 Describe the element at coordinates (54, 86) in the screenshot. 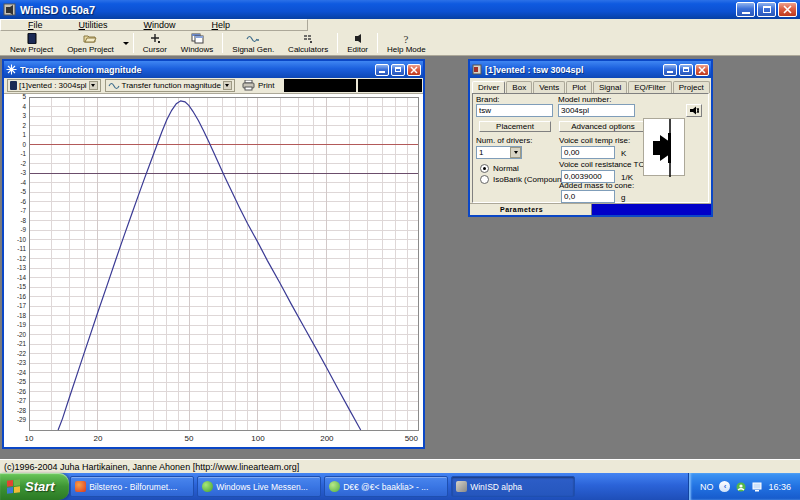

I see `project-selector-combo: [1]vented : 3004spl` at that location.